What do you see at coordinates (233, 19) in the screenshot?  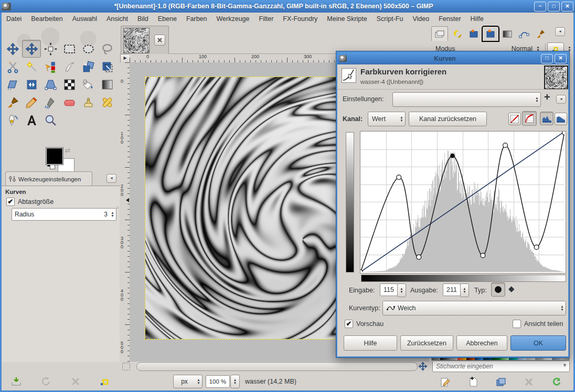 I see `menu-item-7: Werkzeuge` at bounding box center [233, 19].